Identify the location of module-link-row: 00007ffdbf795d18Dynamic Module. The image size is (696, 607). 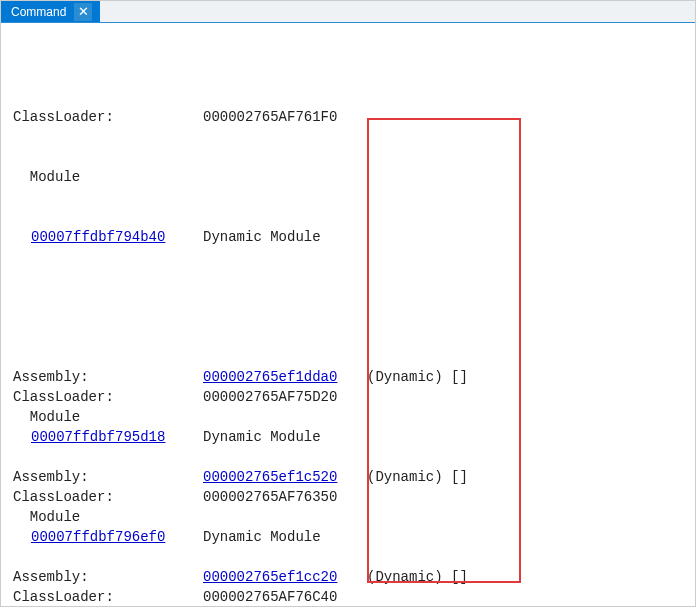
(352, 437).